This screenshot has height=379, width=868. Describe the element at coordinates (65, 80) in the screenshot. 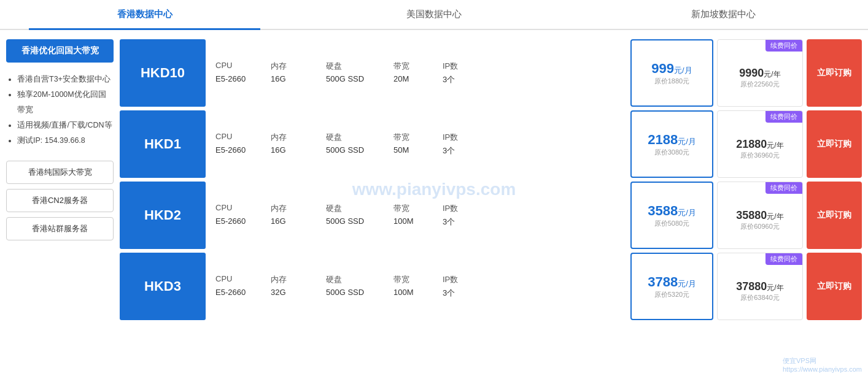

I see `feature-item: 香港自营T3+安全数据中心` at that location.